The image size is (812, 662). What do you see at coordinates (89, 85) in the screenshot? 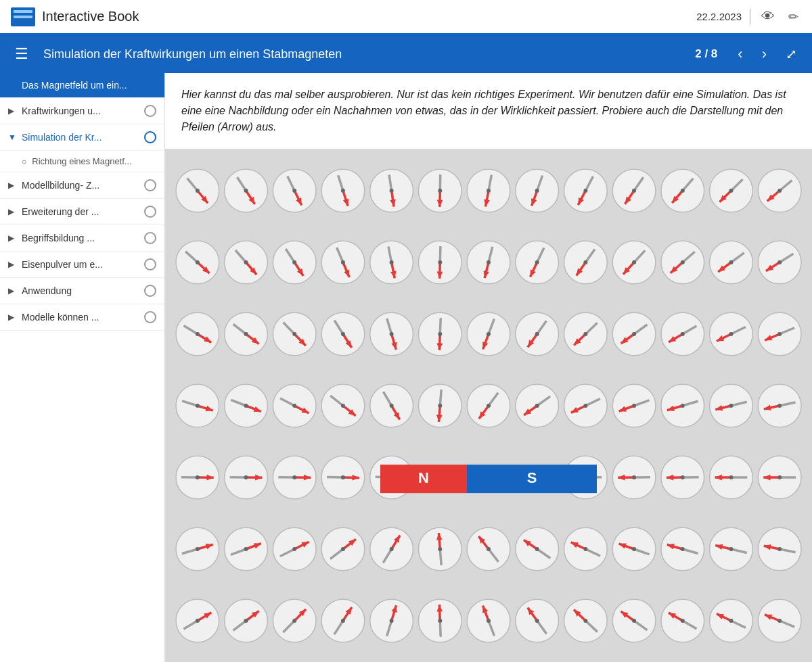
I see `sidebar-label-0: Das Magnetfeld um ein...` at bounding box center [89, 85].